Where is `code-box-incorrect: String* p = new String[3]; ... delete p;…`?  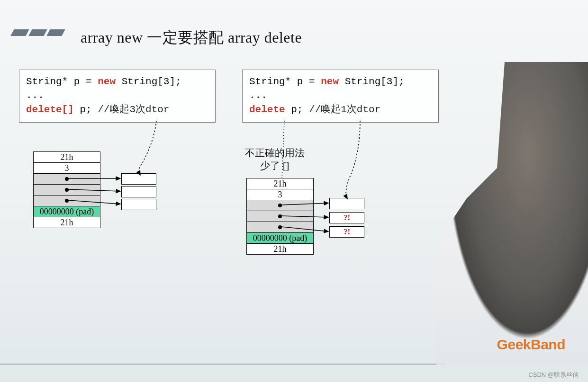
code-box-incorrect: String* p = new String[3]; ... delete p;… is located at coordinates (340, 96).